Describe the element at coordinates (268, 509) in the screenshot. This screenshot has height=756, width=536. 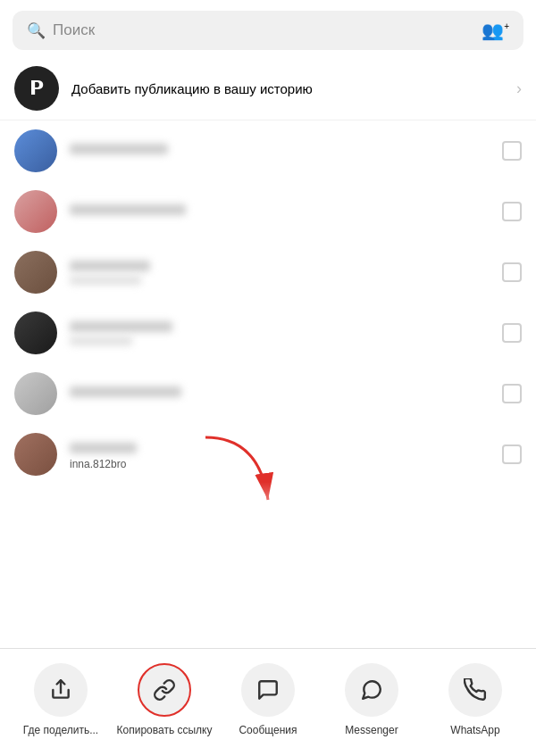
I see `list-gradient` at that location.